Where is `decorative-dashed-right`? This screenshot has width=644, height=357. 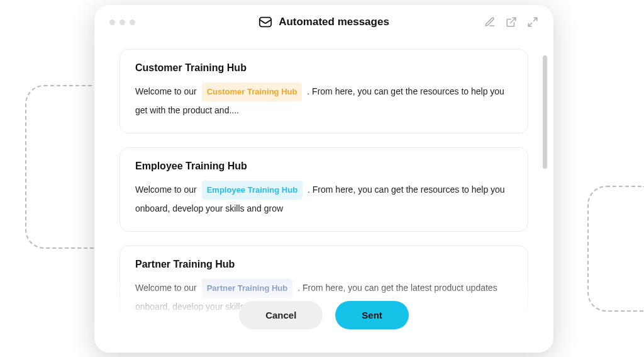 decorative-dashed-right is located at coordinates (616, 249).